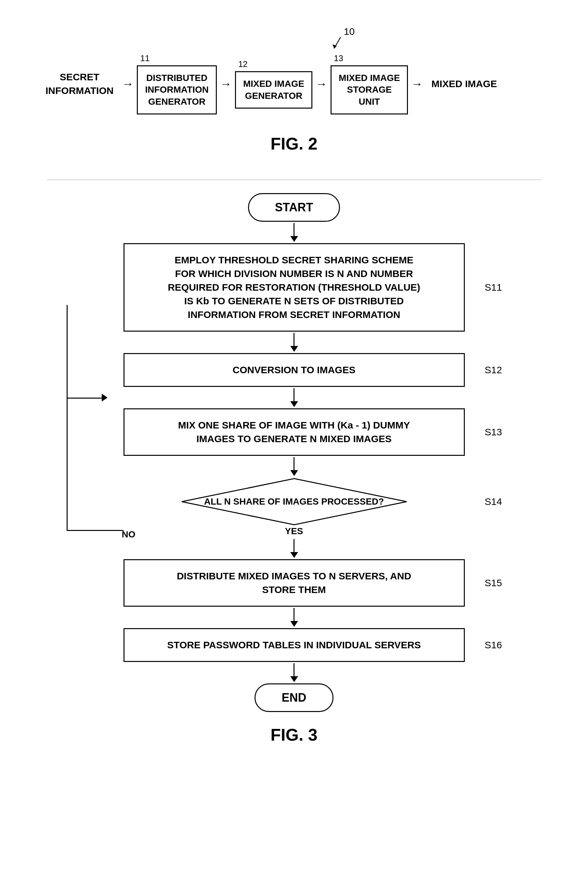 The image size is (588, 871). Describe the element at coordinates (294, 287) in the screenshot. I see `s11-box: EMPLOY THRESHOLD SECRET SHARING SCHEMEFO…` at that location.